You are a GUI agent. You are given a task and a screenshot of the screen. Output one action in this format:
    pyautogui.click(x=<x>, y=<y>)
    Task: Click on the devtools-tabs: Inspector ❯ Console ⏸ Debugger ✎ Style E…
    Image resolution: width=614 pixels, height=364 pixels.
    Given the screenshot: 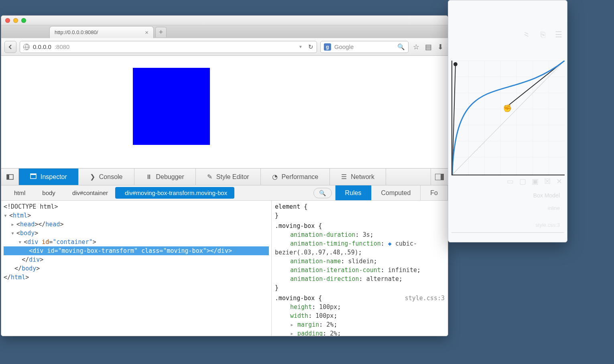 What is the action you would take?
    pyautogui.click(x=225, y=177)
    